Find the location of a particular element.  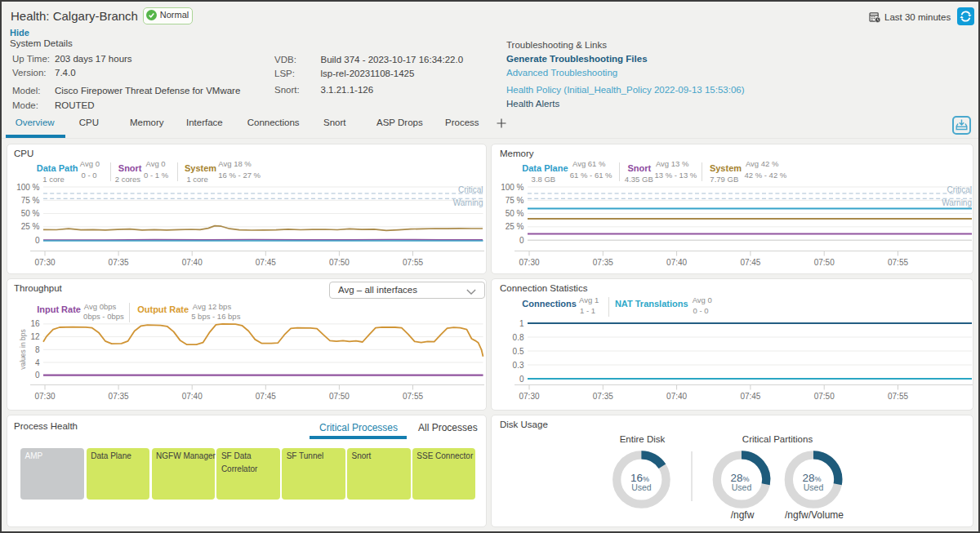

svg-text: 4 is located at coordinates (38, 362).